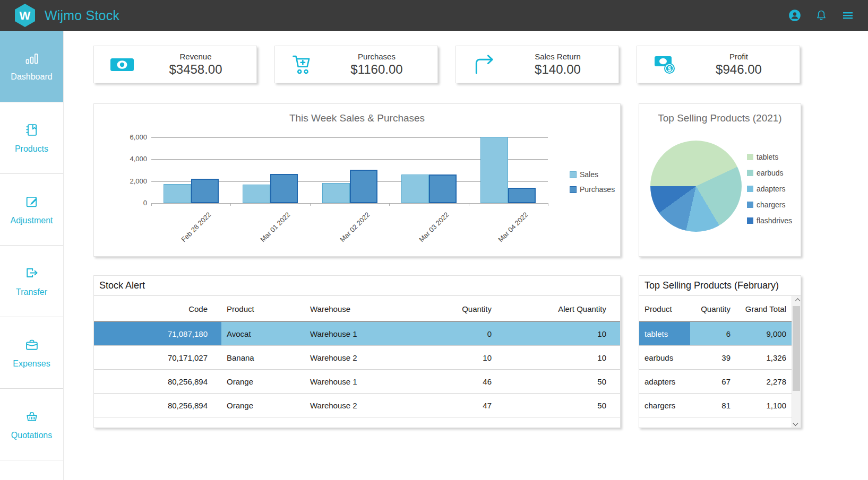 The width and height of the screenshot is (868, 480). What do you see at coordinates (665, 382) in the screenshot?
I see `table-cell: adapters` at bounding box center [665, 382].